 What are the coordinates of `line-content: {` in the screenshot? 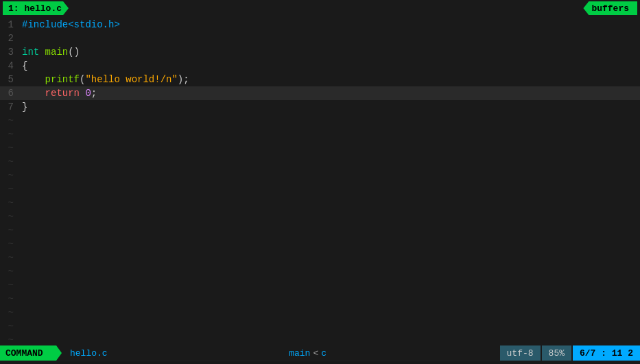 It's located at (329, 66).